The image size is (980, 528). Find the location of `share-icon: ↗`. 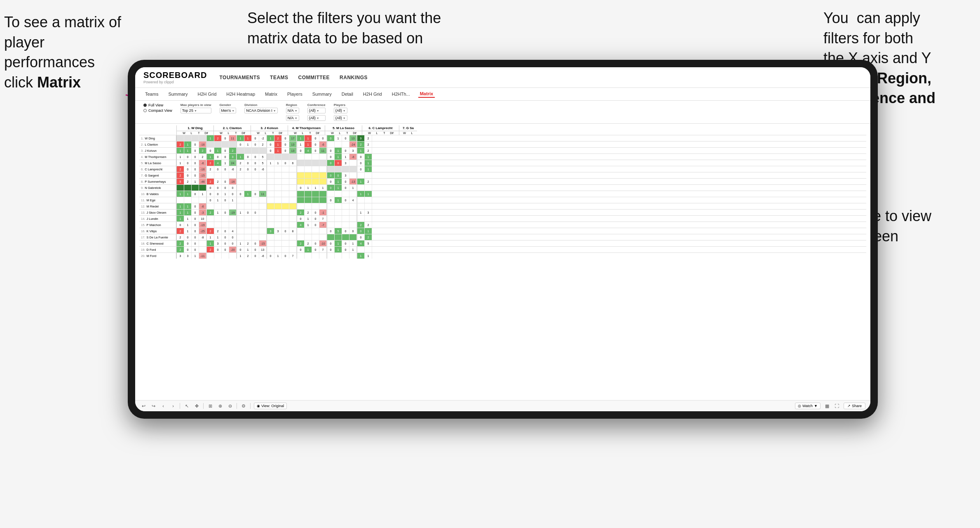

share-icon: ↗ is located at coordinates (849, 406).